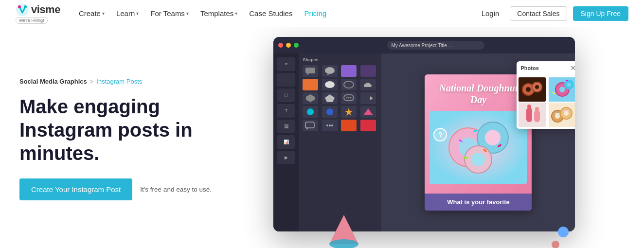 Image resolution: width=644 pixels, height=248 pixels. Describe the element at coordinates (286, 64) in the screenshot. I see `tool-icon-layers: ≡` at that location.